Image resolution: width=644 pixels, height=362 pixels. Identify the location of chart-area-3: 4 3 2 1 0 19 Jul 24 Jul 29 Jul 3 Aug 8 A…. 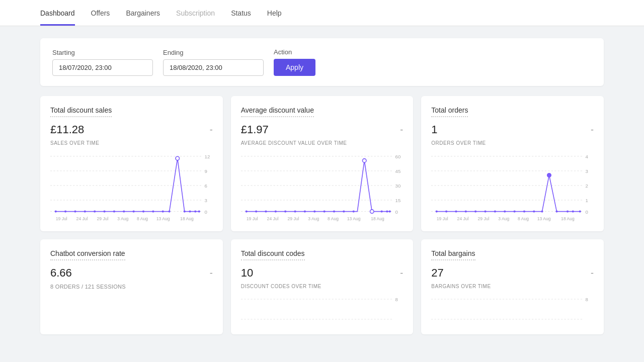
(512, 186).